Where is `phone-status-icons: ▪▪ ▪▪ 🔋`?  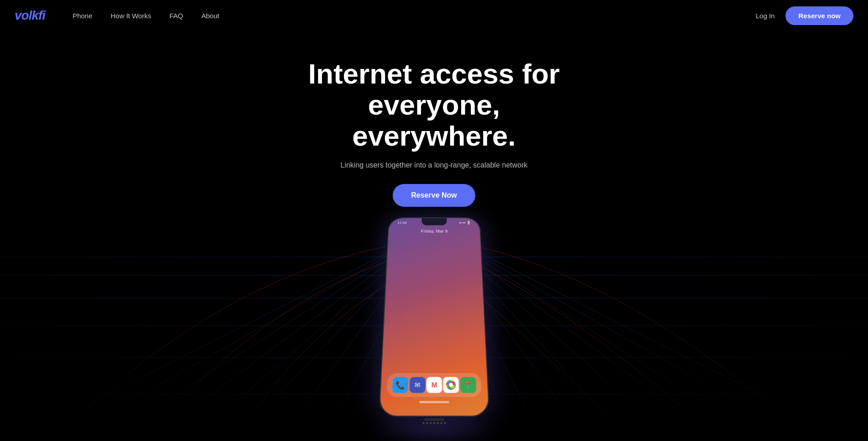 phone-status-icons: ▪▪ ▪▪ 🔋 is located at coordinates (465, 223).